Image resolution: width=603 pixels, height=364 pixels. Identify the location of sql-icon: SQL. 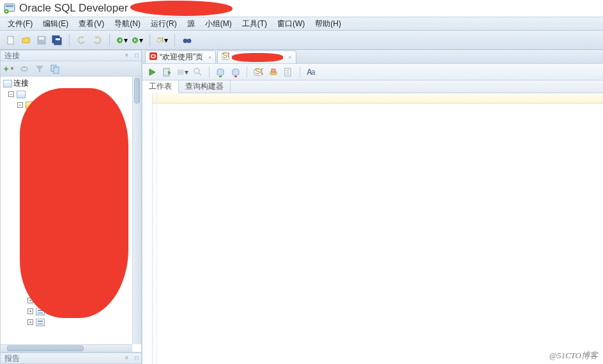
(225, 57).